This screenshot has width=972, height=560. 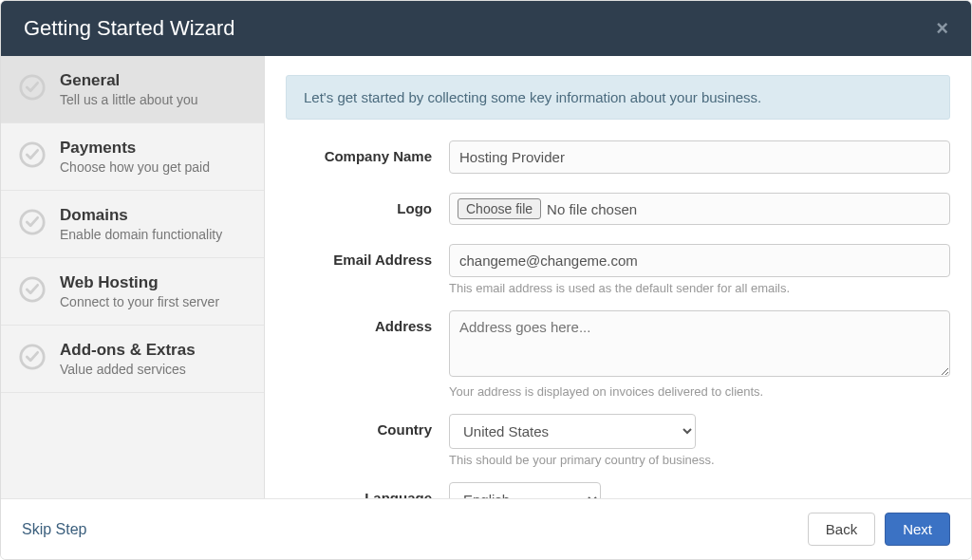 What do you see at coordinates (154, 291) in the screenshot?
I see `sidebar-item-text: Web Hosting Connect to your first server` at bounding box center [154, 291].